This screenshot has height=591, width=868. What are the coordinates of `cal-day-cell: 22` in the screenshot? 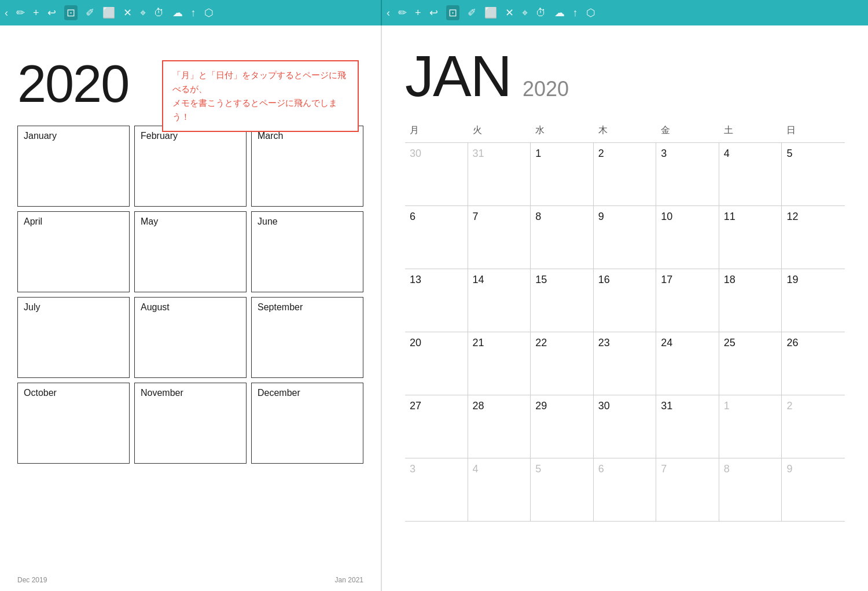 It's located at (562, 364).